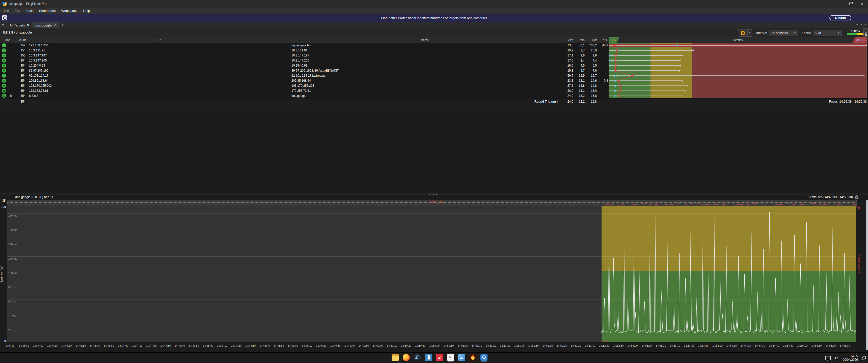 This screenshot has width=868, height=363. I want to click on time-tick-label: 14:48:50, so click(279, 345).